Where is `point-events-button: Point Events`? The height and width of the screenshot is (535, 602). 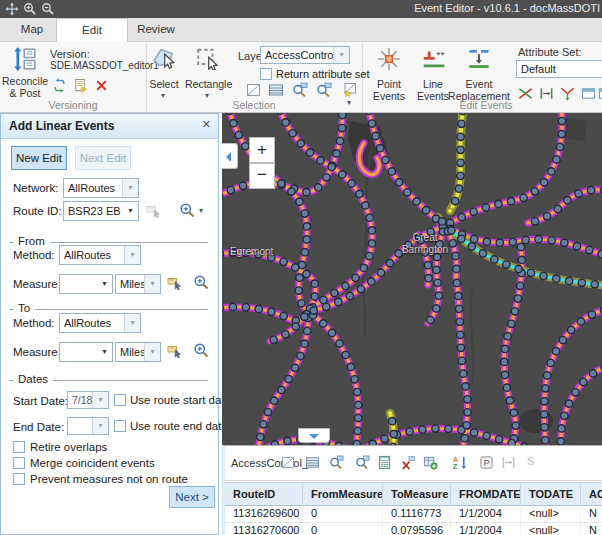 point-events-button: Point Events is located at coordinates (389, 73).